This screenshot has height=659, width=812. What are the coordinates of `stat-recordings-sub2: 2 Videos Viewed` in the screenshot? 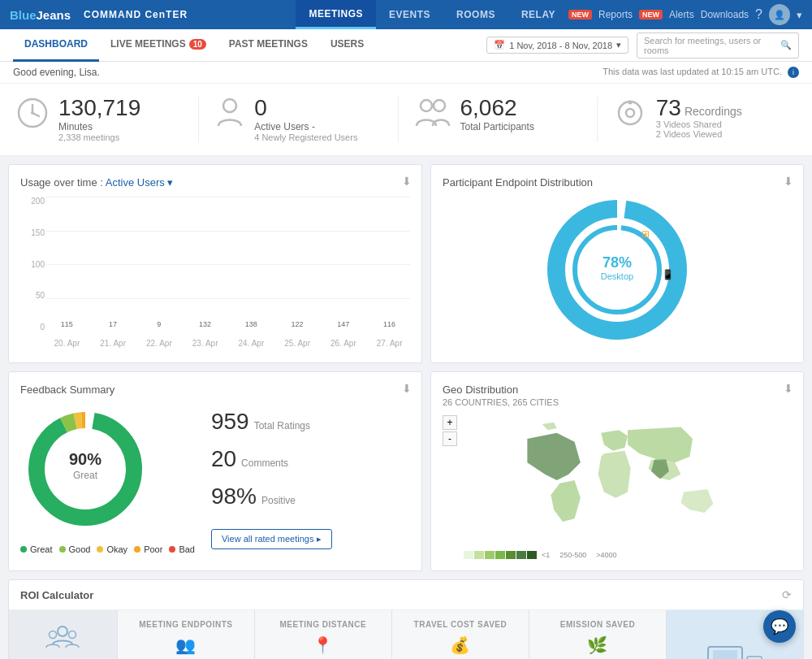 It's located at (699, 134).